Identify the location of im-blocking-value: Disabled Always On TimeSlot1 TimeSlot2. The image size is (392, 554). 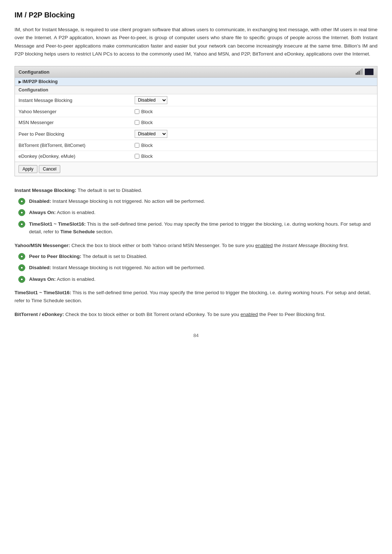
(151, 100).